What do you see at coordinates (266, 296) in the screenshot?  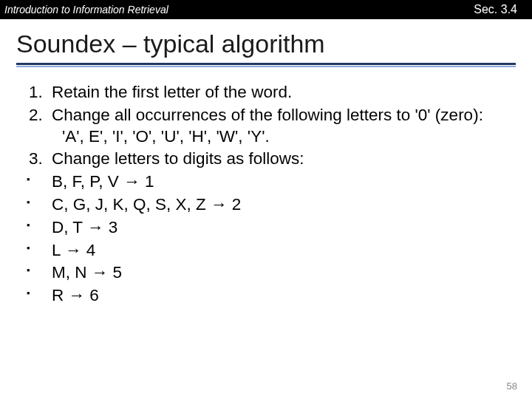 I see `mapping-6: R → 6` at bounding box center [266, 296].